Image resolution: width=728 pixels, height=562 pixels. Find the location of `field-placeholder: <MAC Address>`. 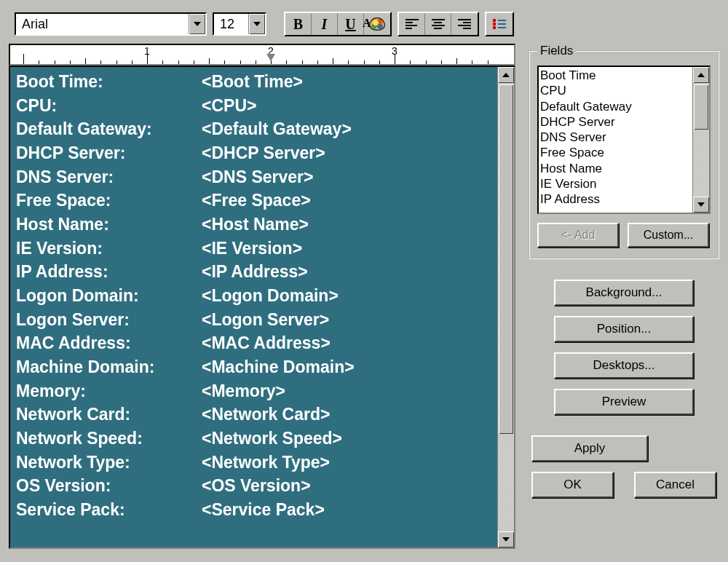

field-placeholder: <MAC Address> is located at coordinates (266, 344).